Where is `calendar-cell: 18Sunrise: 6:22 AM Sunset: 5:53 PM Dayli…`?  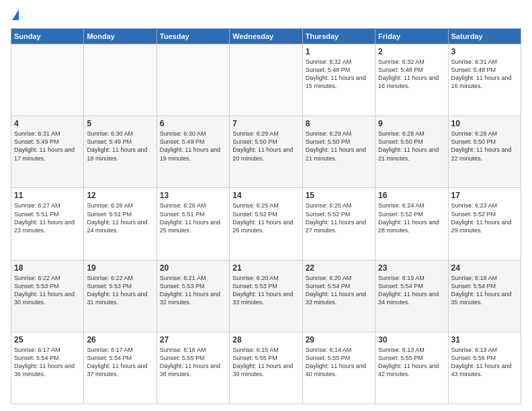 calendar-cell: 18Sunrise: 6:22 AM Sunset: 5:53 PM Dayli… is located at coordinates (48, 295).